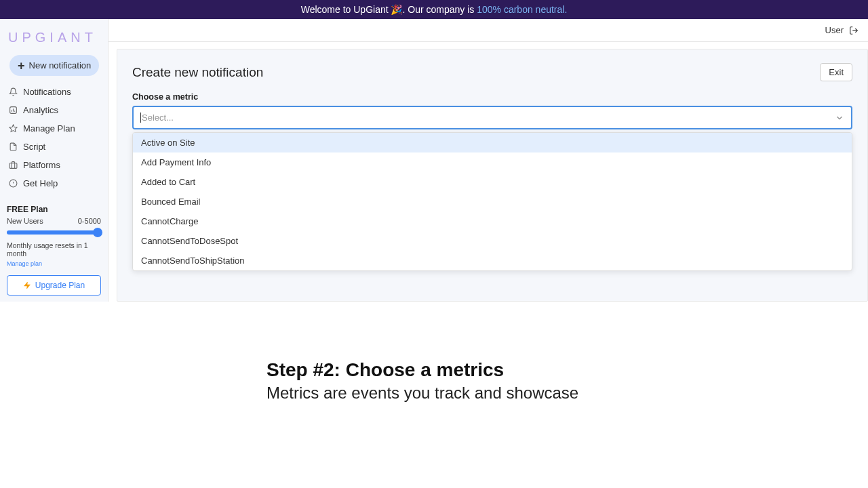  I want to click on help-icon, so click(13, 184).